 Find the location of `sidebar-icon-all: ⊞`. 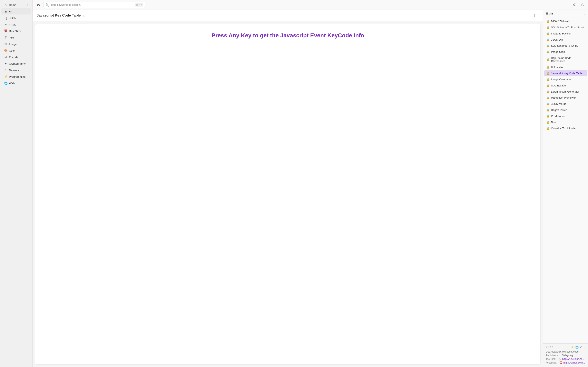

sidebar-icon-all: ⊞ is located at coordinates (6, 11).